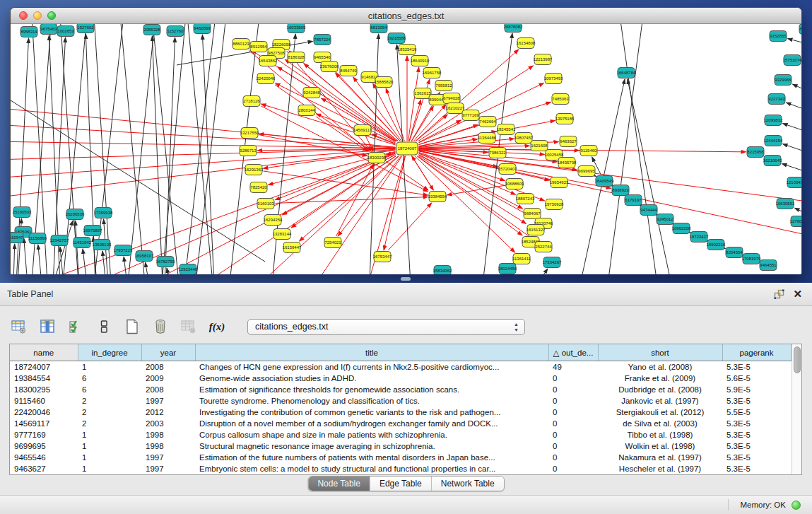  Describe the element at coordinates (165, 262) in the screenshot. I see `graph-node-label: 16782759` at that location.